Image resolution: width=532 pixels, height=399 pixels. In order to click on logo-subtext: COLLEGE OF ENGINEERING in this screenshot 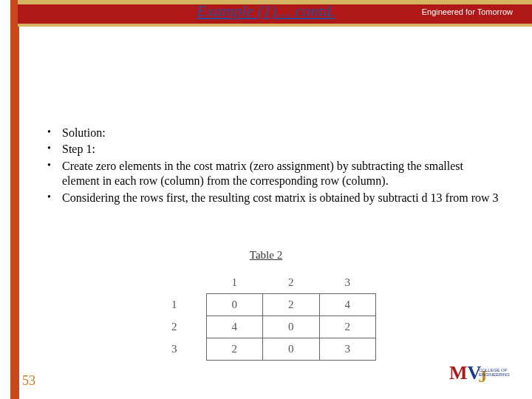, I will do `click(497, 372)`.